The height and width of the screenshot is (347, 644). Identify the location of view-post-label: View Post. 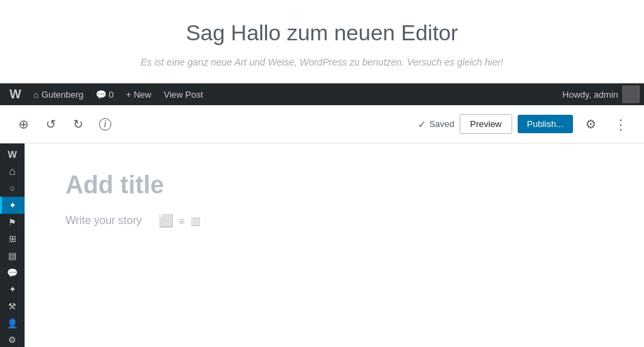
(184, 94).